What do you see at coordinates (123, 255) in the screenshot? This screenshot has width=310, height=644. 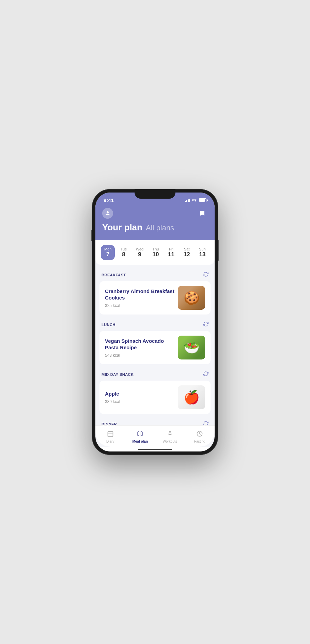 I see `day-number-tue: 8` at bounding box center [123, 255].